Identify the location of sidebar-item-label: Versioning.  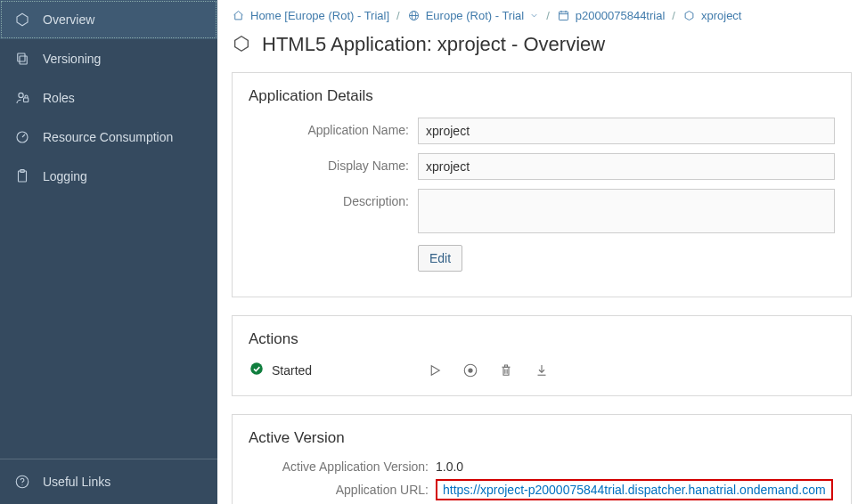
(71, 59).